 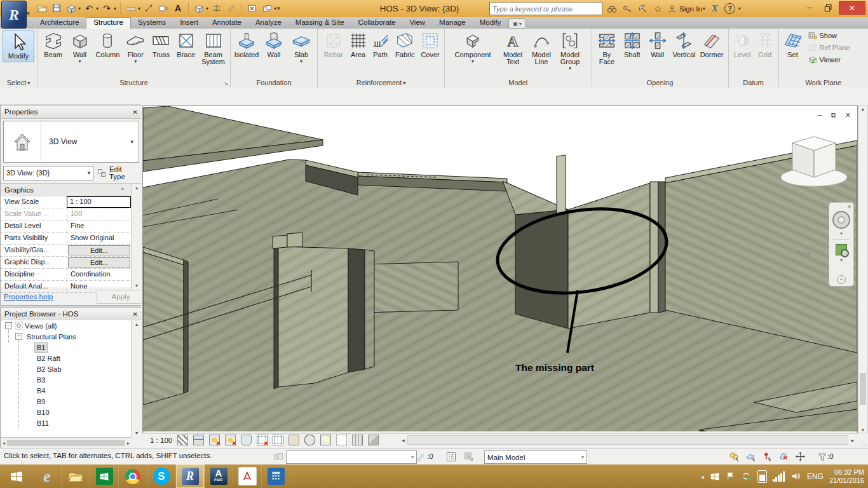 I want to click on navbar-close-icon: ✕, so click(x=849, y=207).